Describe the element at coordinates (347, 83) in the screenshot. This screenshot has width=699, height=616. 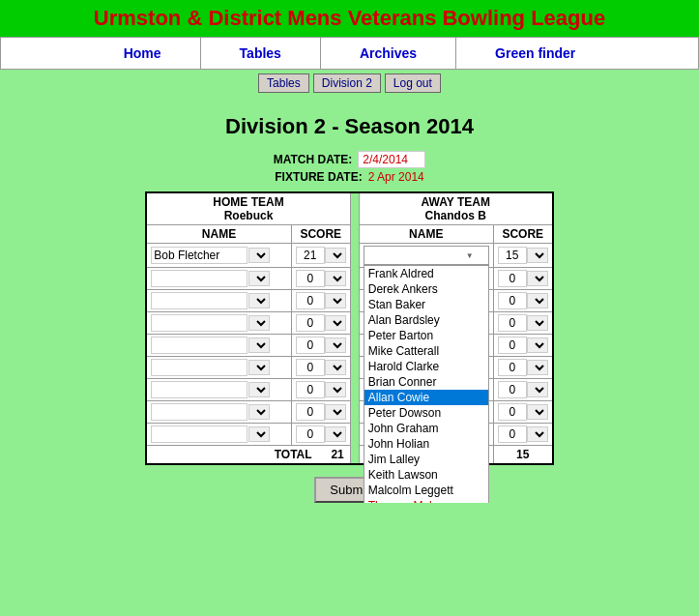
I see `sub-nav-division2: Division 2` at that location.